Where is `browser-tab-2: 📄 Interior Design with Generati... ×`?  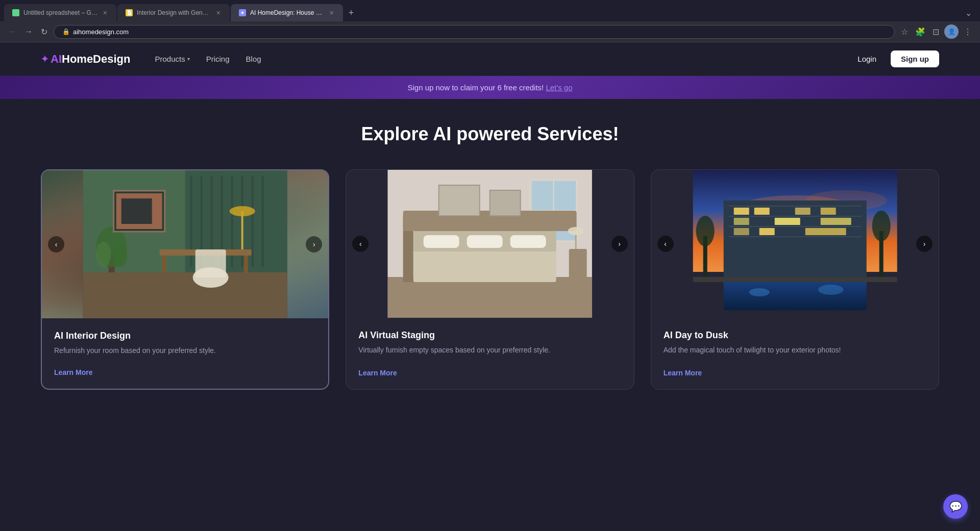 browser-tab-2: 📄 Interior Design with Generati... × is located at coordinates (174, 13).